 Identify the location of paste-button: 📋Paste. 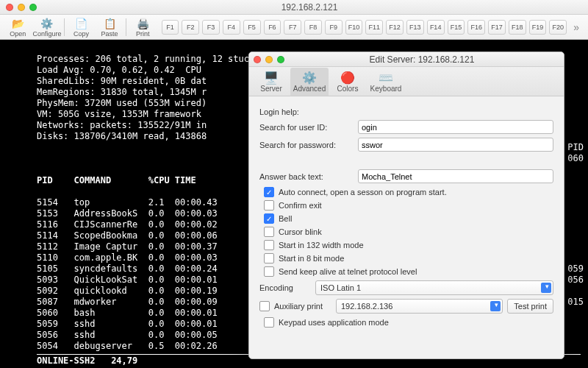
(110, 27).